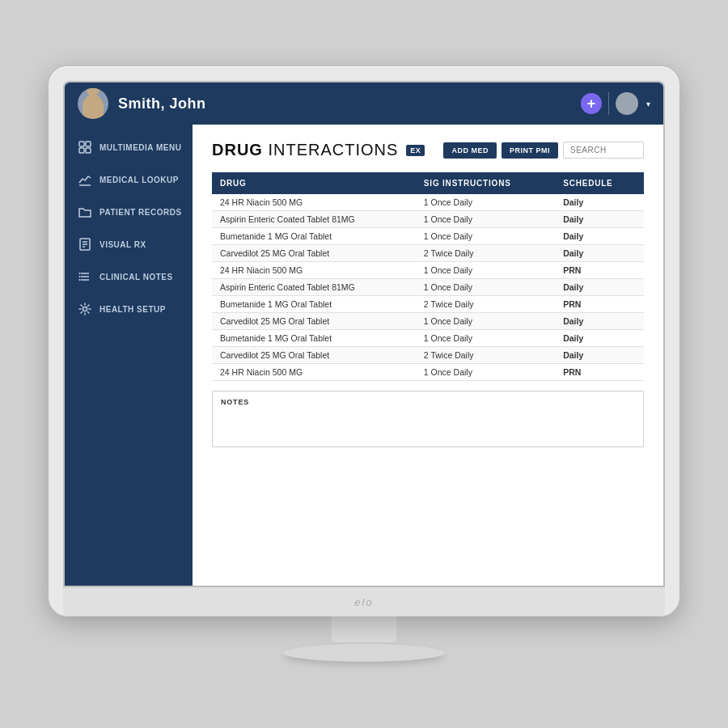  What do you see at coordinates (139, 180) in the screenshot?
I see `sidebar-label-medical: Medical Lookup` at bounding box center [139, 180].